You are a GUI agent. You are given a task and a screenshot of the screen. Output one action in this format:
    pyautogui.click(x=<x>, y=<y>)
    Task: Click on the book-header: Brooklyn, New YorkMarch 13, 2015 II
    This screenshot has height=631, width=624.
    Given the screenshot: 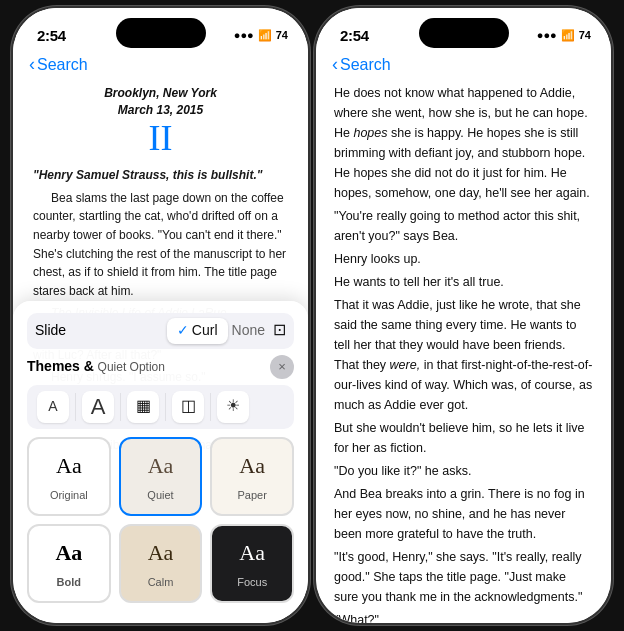 What is the action you would take?
    pyautogui.click(x=160, y=122)
    